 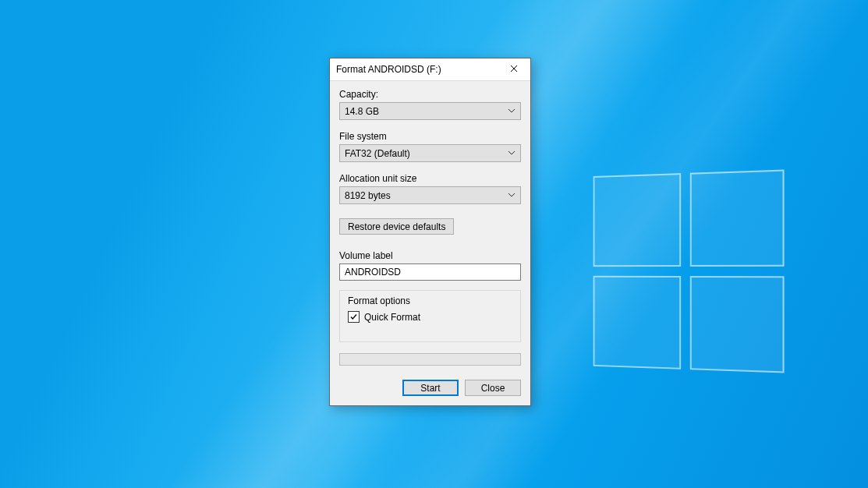 What do you see at coordinates (430, 388) in the screenshot?
I see `dialog-footer: Start Close` at bounding box center [430, 388].